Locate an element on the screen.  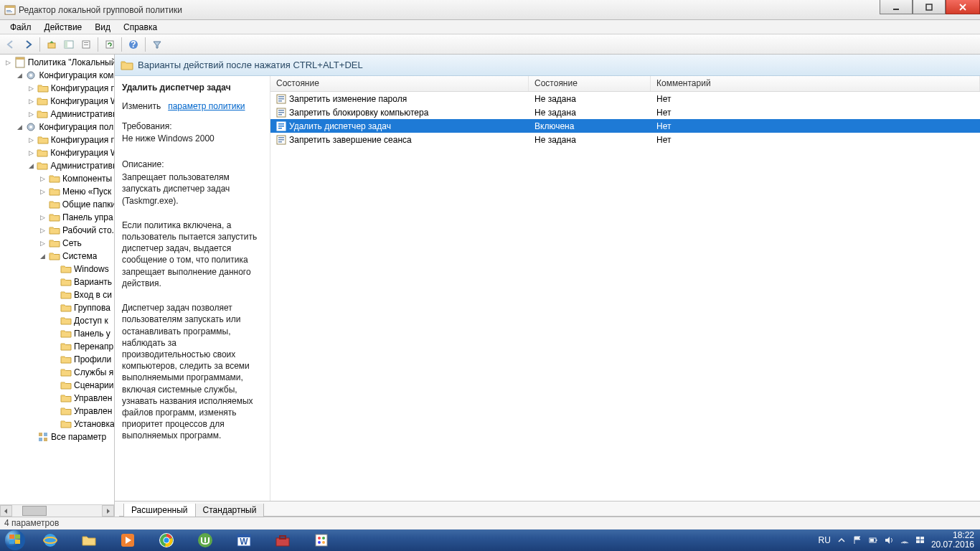
battery-icon is located at coordinates (873, 540).